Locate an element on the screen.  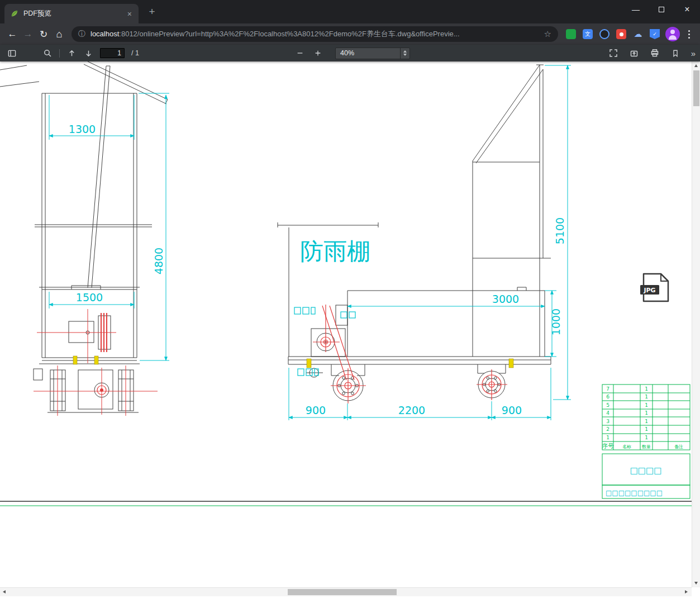
yellow-markers is located at coordinates (293, 362).